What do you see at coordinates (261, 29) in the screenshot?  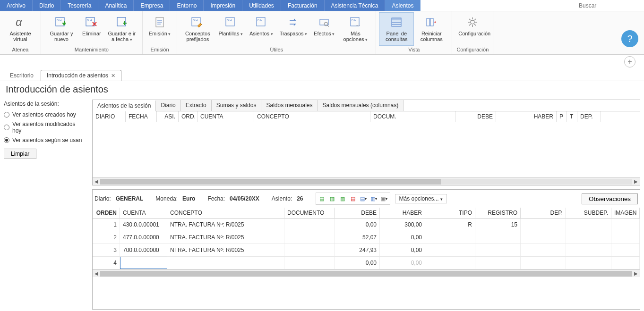 I see `asientos-u-button: D H Asientos` at bounding box center [261, 29].